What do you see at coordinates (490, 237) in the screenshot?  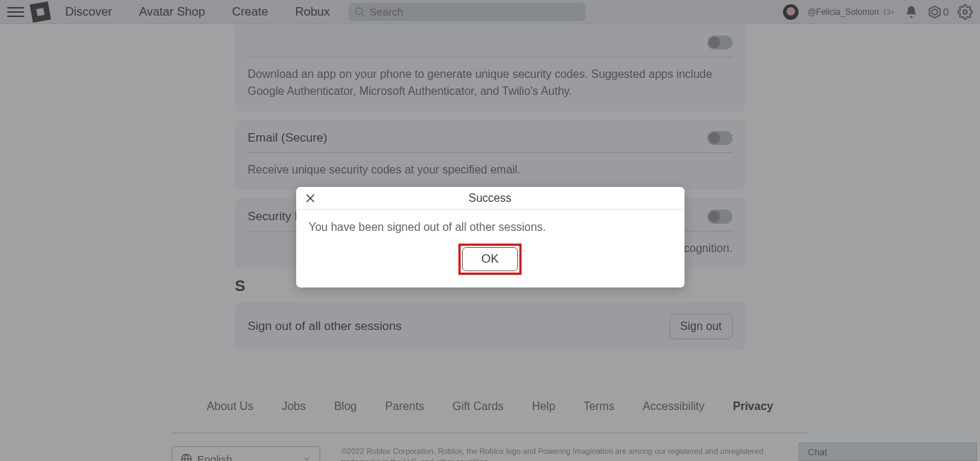 I see `success-modal: Success You have been signed out of all …` at bounding box center [490, 237].